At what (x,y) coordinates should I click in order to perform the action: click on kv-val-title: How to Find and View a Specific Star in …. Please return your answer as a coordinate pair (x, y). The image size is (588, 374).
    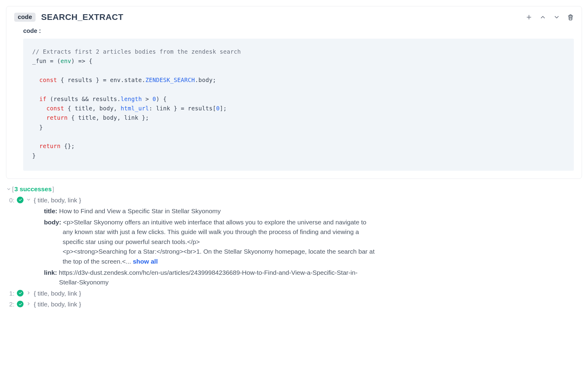
    Looking at the image, I should click on (140, 211).